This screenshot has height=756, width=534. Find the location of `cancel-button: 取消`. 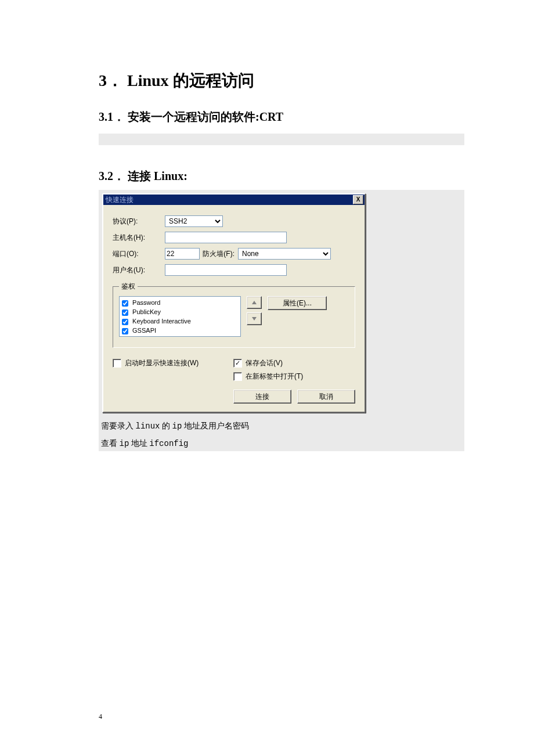

cancel-button: 取消 is located at coordinates (326, 397).